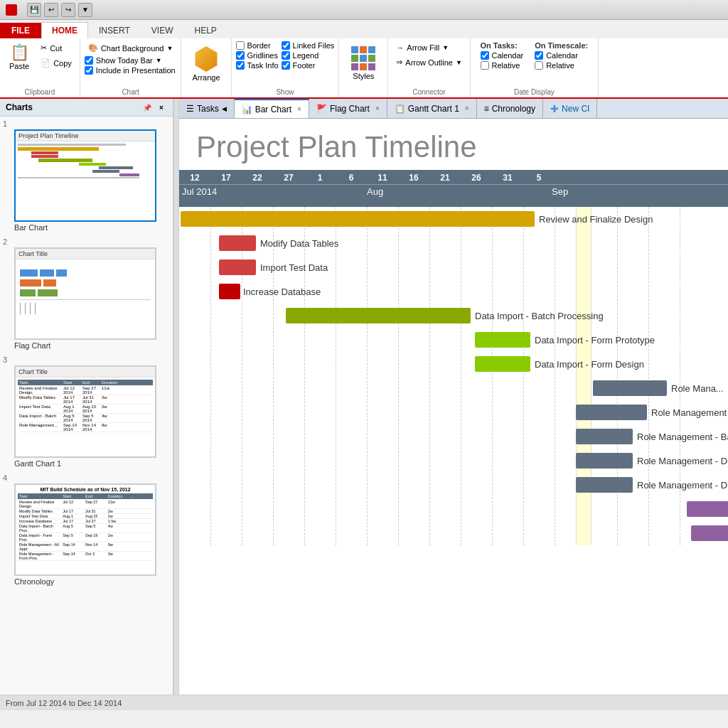 This screenshot has width=728, height=728. I want to click on bar-chart-thumbnail: Project Plan Timeline, so click(85, 176).